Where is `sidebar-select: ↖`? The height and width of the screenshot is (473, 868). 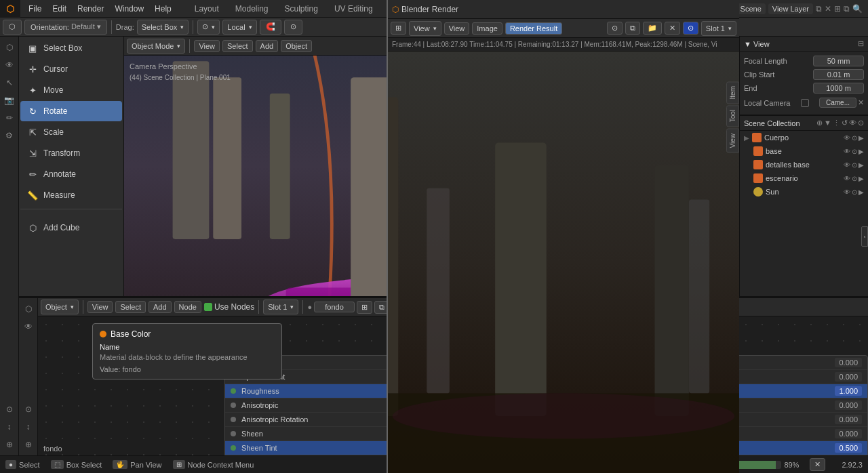 sidebar-select: ↖ is located at coordinates (9, 83).